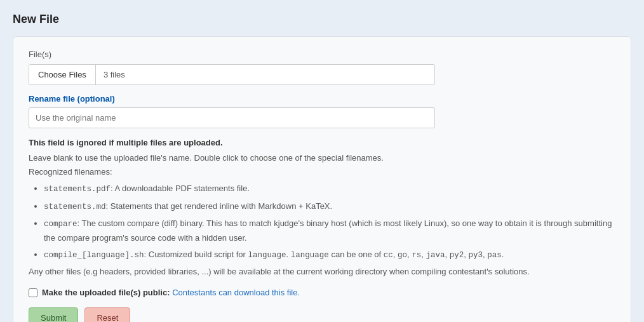 The height and width of the screenshot is (322, 644). What do you see at coordinates (236, 292) in the screenshot?
I see `checkbox-blue-text: Contestants can download this file.` at bounding box center [236, 292].